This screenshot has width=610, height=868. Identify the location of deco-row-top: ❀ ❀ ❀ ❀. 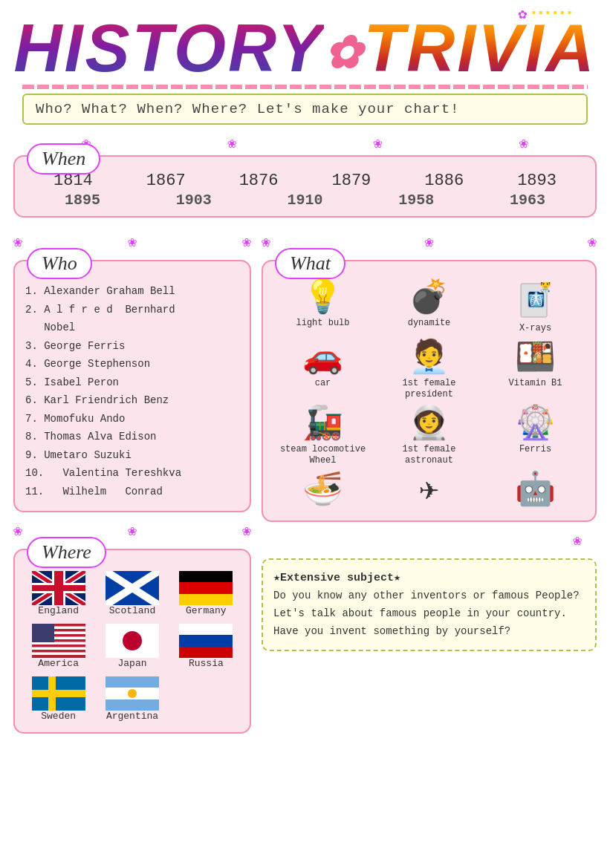
(305, 143).